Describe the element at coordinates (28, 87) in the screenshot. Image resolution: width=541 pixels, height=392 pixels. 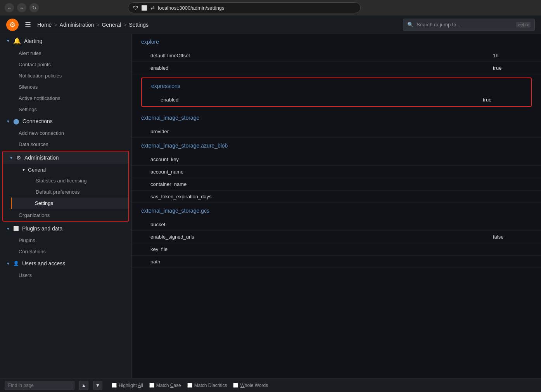
I see `silences-label: Silences` at that location.